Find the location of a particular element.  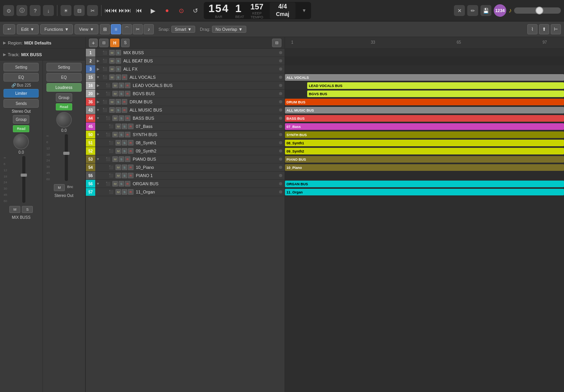

read-btn-2: Read is located at coordinates (64, 107).